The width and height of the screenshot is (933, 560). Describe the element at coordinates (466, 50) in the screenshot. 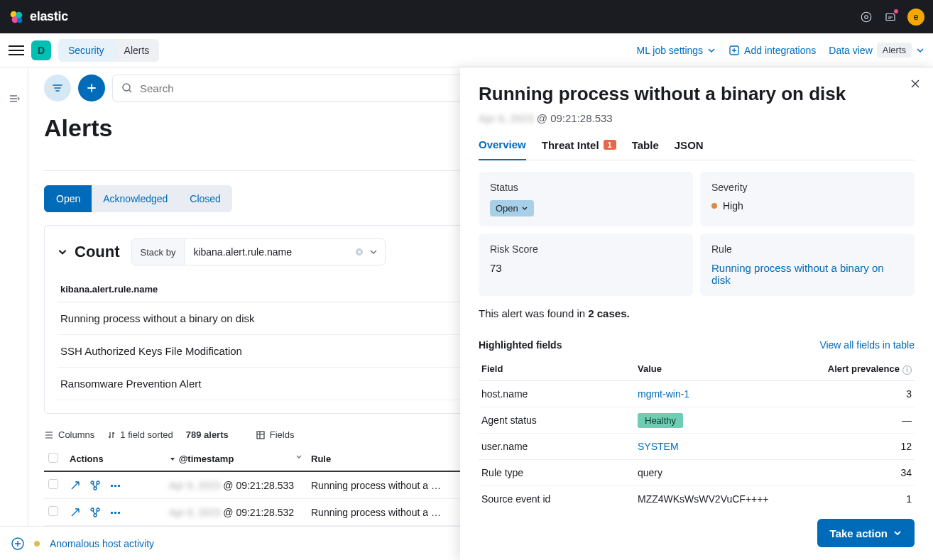

I see `app-nav: D Security Alerts ML job settings Add in…` at that location.